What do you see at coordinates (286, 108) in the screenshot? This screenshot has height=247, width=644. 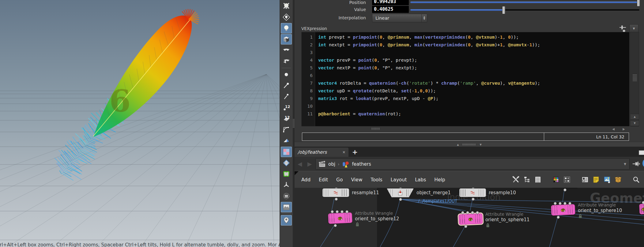 I see `point-numbers-icon: 12` at bounding box center [286, 108].